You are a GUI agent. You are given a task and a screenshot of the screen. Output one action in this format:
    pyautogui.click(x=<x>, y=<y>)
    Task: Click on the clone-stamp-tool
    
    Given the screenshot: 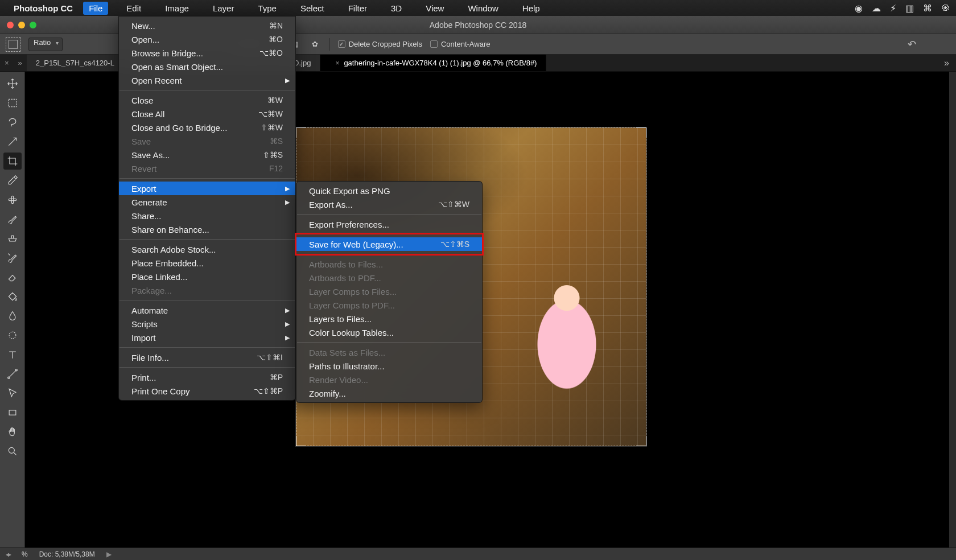 What is the action you would take?
    pyautogui.click(x=13, y=238)
    